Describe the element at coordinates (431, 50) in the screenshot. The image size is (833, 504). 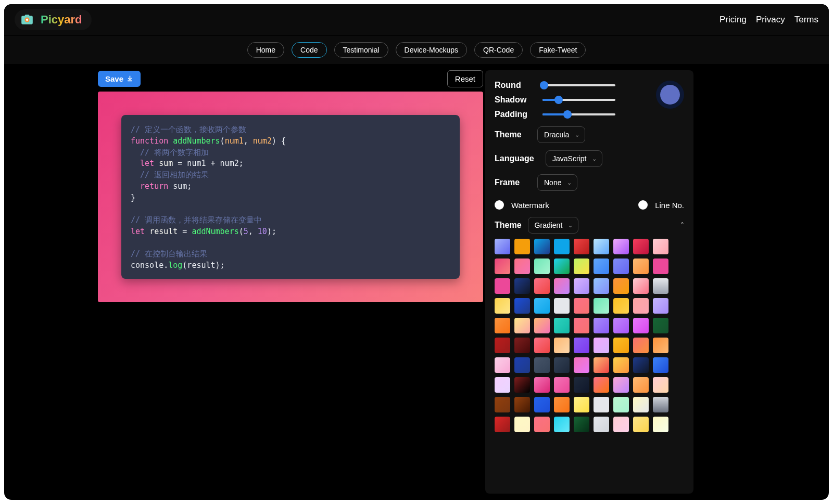
I see `nav-tab-device-mockups: Device-Mockups` at that location.